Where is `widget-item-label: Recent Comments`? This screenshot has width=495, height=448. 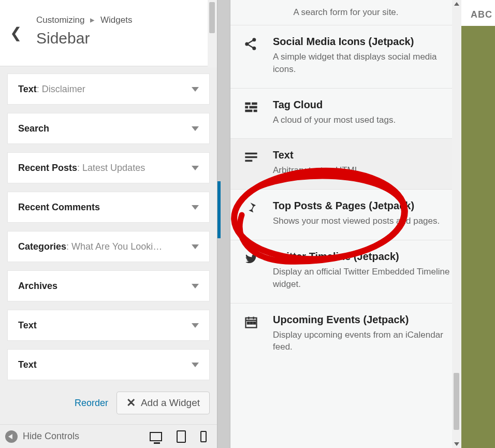 widget-item-label: Recent Comments is located at coordinates (59, 207).